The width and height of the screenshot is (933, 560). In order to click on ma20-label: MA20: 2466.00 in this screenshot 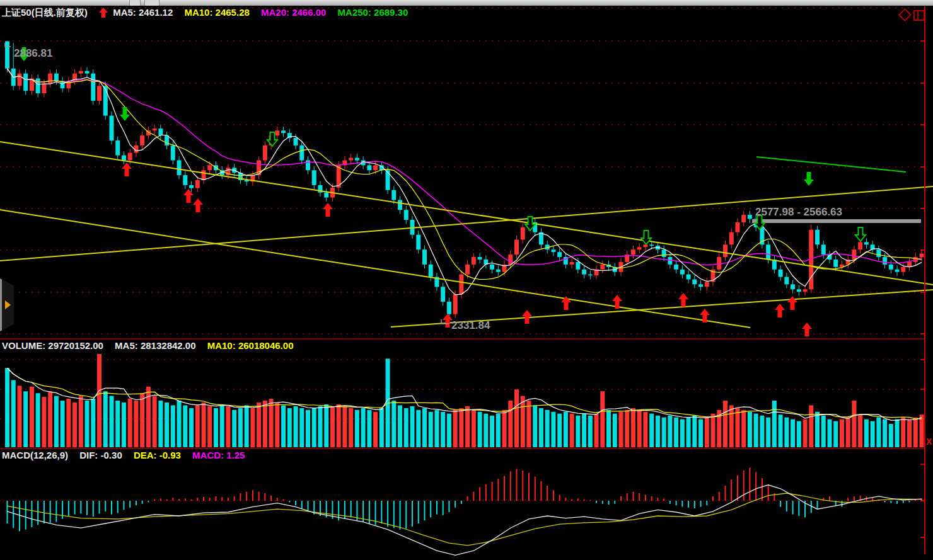, I will do `click(294, 13)`.